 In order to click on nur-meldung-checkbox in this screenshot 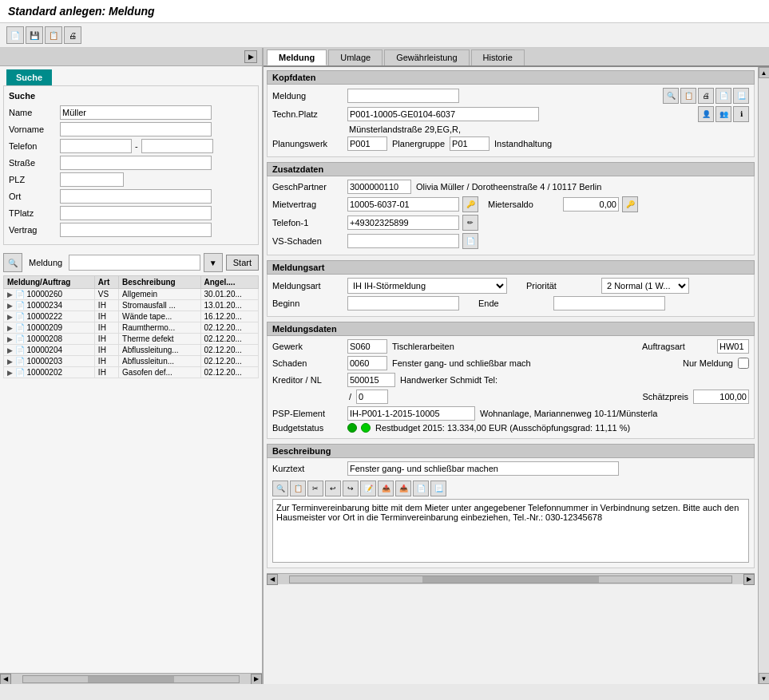, I will do `click(743, 363)`.